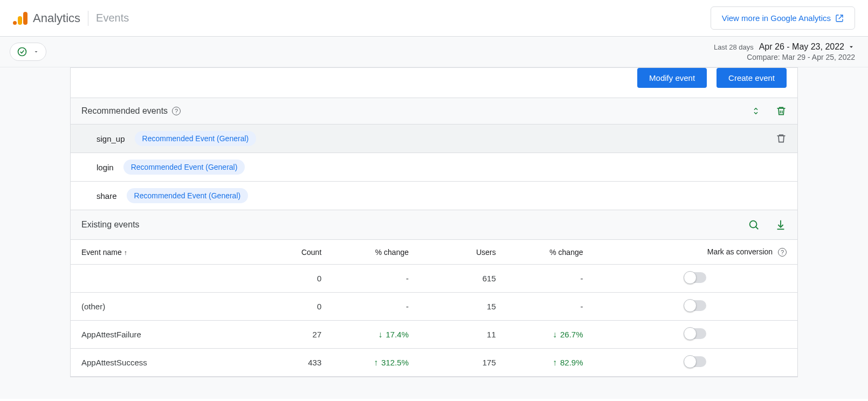 The width and height of the screenshot is (868, 401). Describe the element at coordinates (463, 307) in the screenshot. I see `cell-users: 15` at that location.